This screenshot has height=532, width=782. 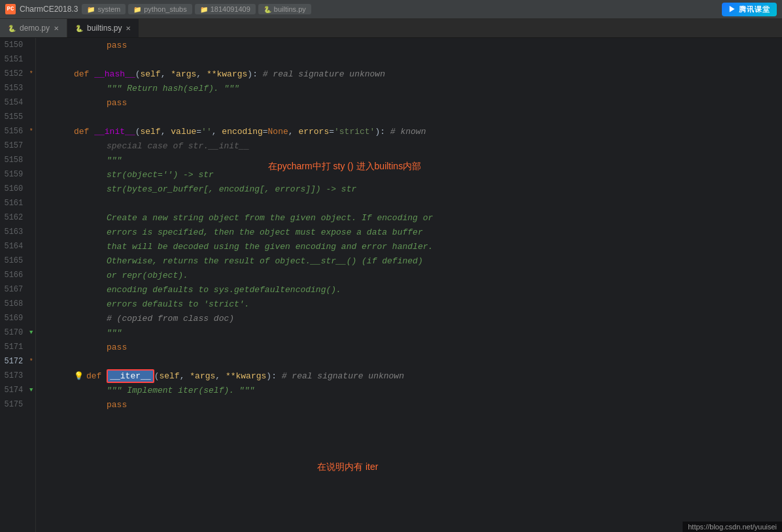 I want to click on code-line-5152: def __hash__ ( self , *args , **kwargs )…, so click(x=412, y=74).